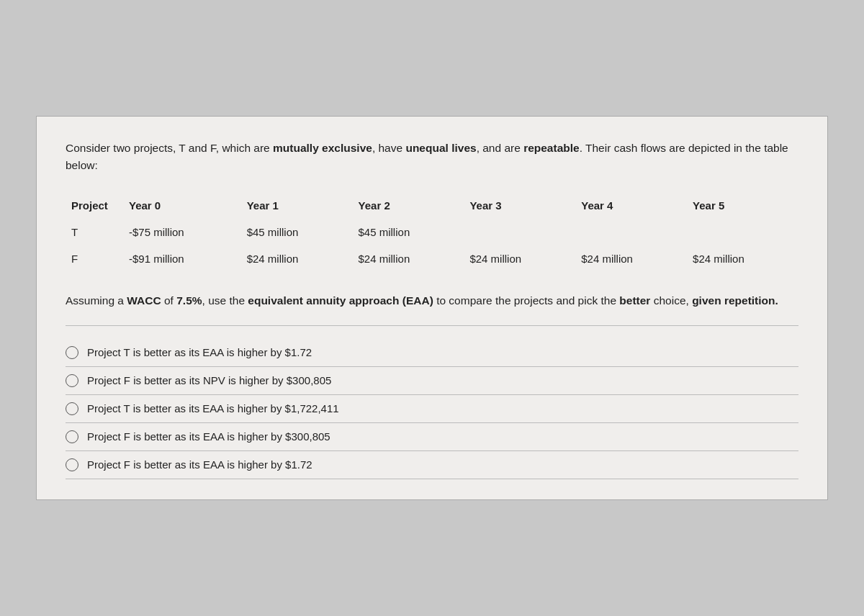 This screenshot has height=616, width=864. Describe the element at coordinates (200, 465) in the screenshot. I see `option-5-label: Project F is better as its EAA is higher…` at that location.